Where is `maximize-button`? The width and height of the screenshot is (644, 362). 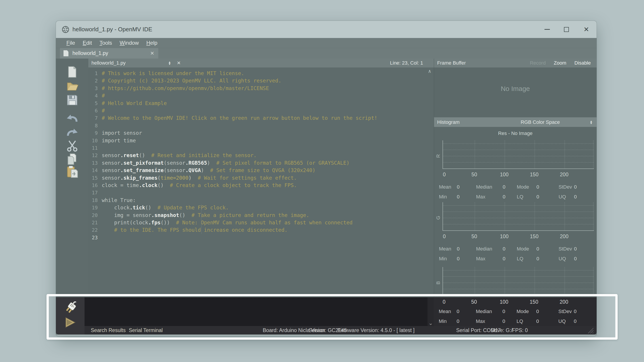
maximize-button is located at coordinates (566, 29).